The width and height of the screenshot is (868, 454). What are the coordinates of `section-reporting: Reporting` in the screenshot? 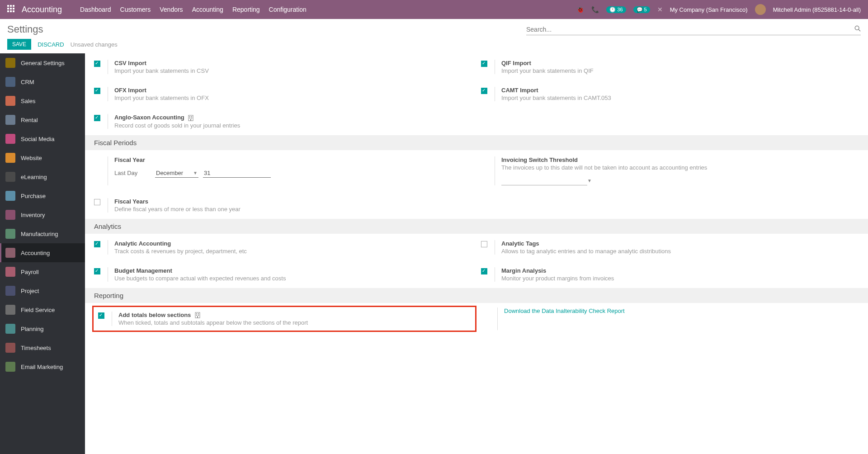 It's located at (476, 296).